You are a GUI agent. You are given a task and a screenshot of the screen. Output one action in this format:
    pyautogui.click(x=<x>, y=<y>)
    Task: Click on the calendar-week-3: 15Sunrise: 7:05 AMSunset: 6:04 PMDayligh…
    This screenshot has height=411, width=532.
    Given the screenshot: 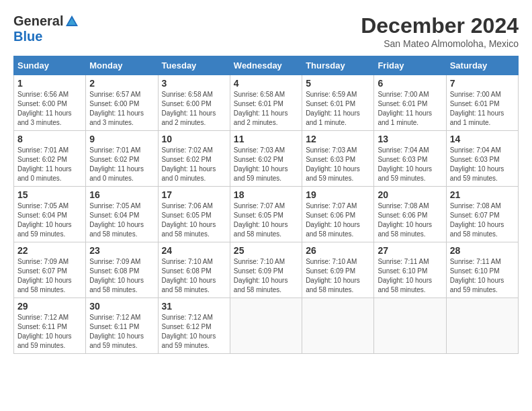 What is the action you would take?
    pyautogui.click(x=266, y=215)
    